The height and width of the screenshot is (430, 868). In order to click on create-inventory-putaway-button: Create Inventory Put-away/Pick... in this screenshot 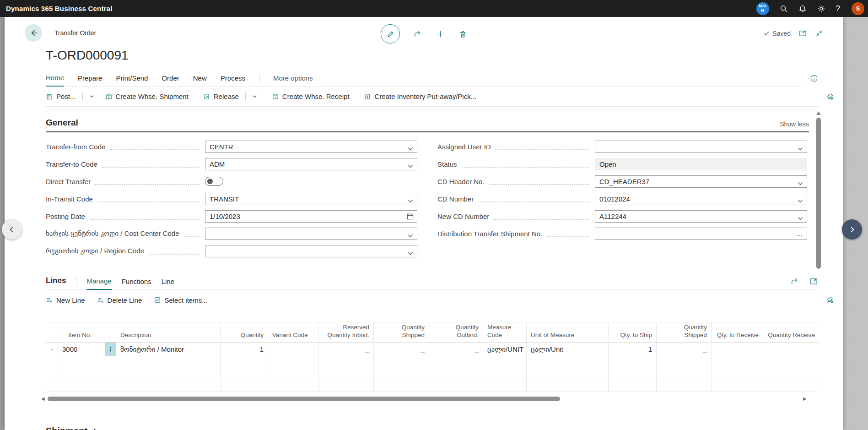, I will do `click(421, 96)`.